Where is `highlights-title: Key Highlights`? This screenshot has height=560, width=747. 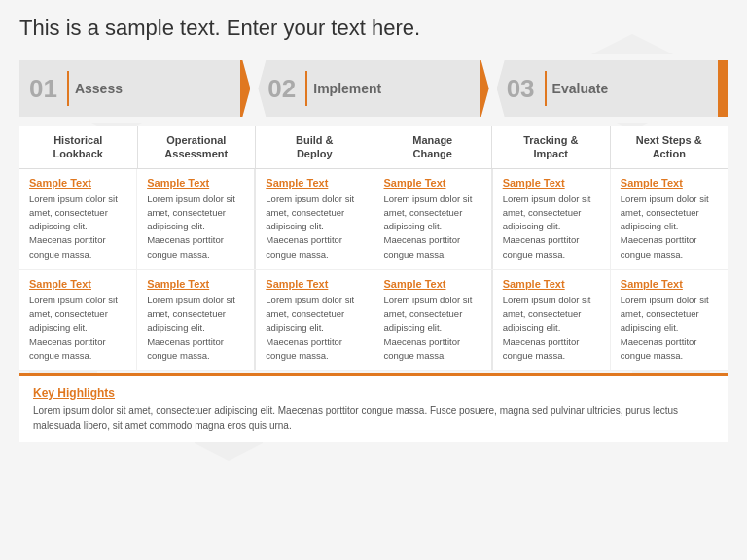 highlights-title: Key Highlights is located at coordinates (374, 393).